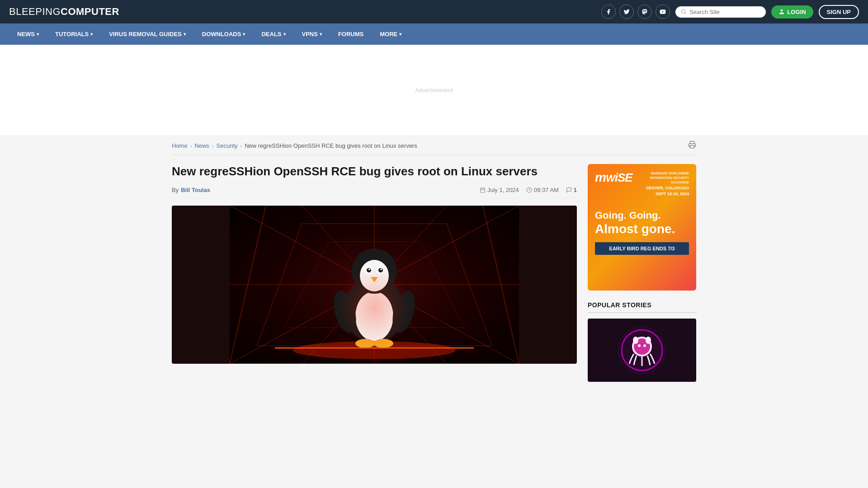 Image resolution: width=868 pixels, height=488 pixels. Describe the element at coordinates (434, 90) in the screenshot. I see `ad-placeholder-text: Advertisement` at that location.